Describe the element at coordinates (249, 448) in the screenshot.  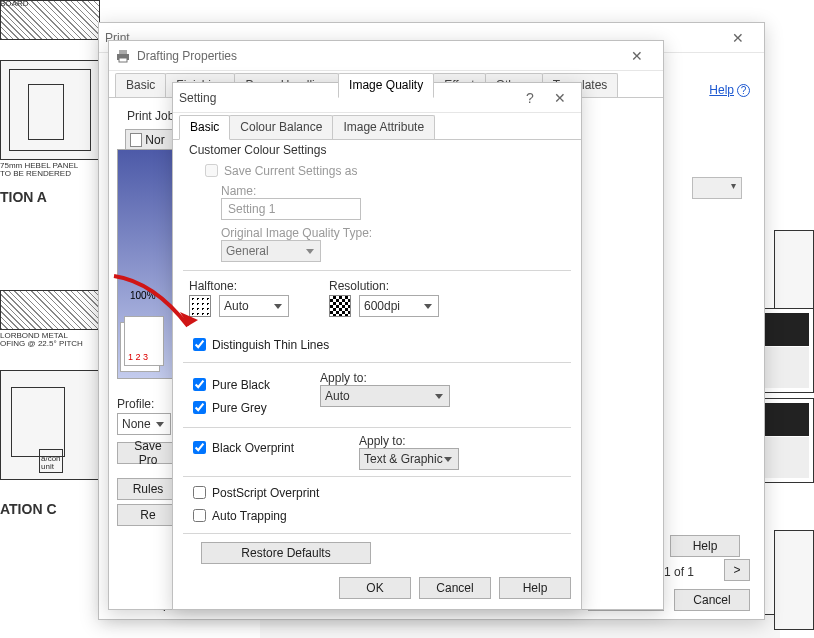
I see `black-overprint-checkbox: Black Overprint` at that location.